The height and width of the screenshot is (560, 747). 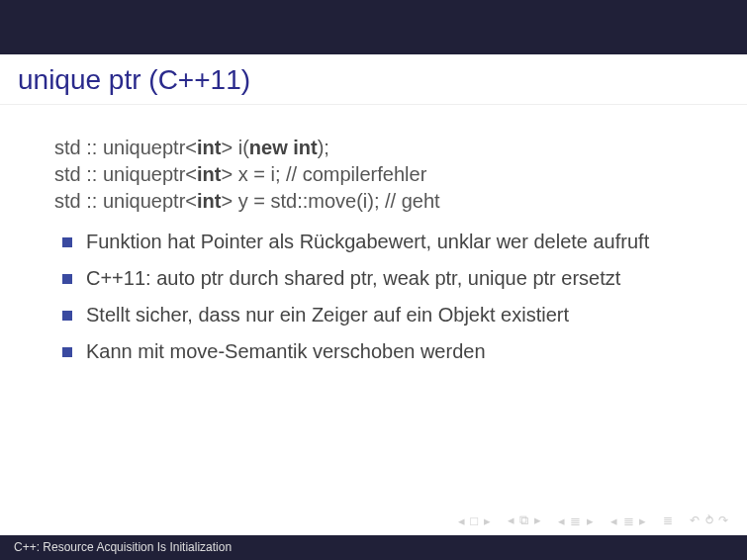 What do you see at coordinates (283, 147) in the screenshot?
I see `keyword-new-int: new int` at bounding box center [283, 147].